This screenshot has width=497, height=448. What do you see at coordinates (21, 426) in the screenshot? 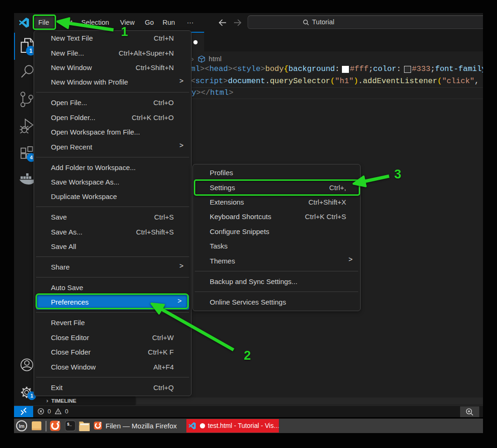
I see `svg-text: lm` at bounding box center [21, 426].